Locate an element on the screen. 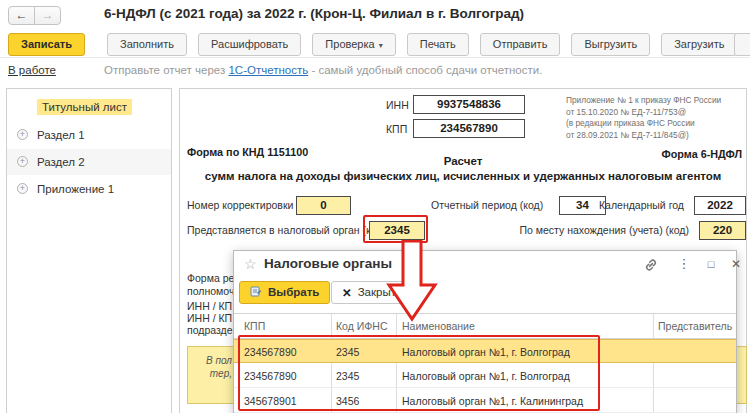  location-code-label: По месту нахождения (учета) (код) is located at coordinates (600, 230).